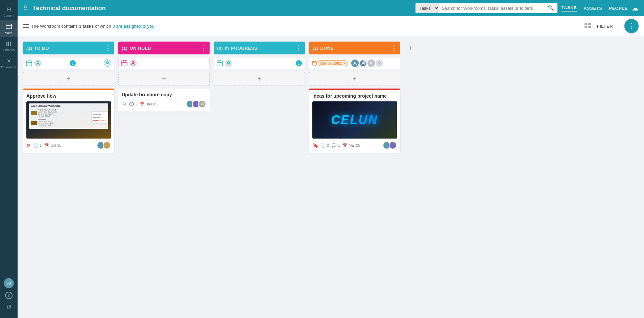 The height and width of the screenshot is (318, 644). Describe the element at coordinates (204, 48) in the screenshot. I see `column-onhold-menu: ⋮` at that location.